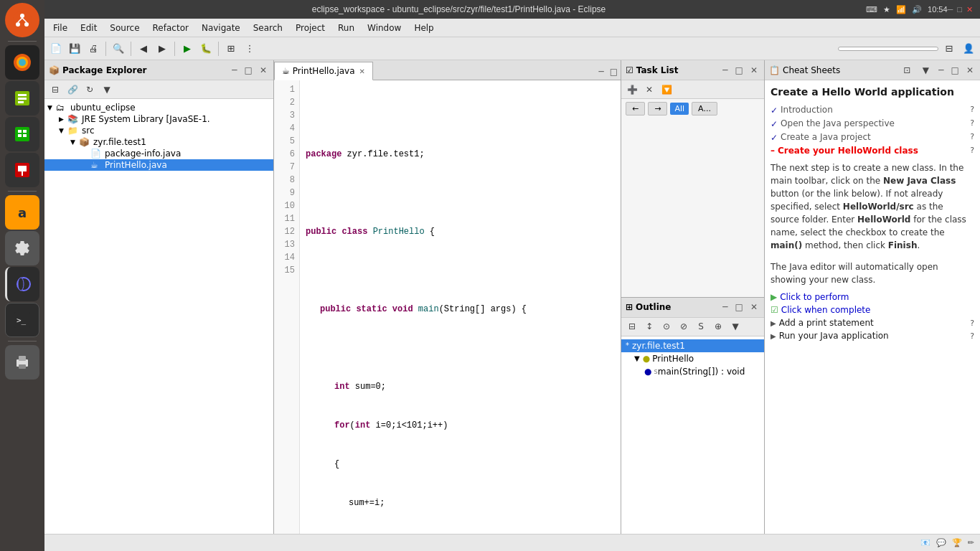 Image resolution: width=980 pixels, height=551 pixels. What do you see at coordinates (972, 323) in the screenshot?
I see `cheat-help-print-stmt: ?` at bounding box center [972, 323].